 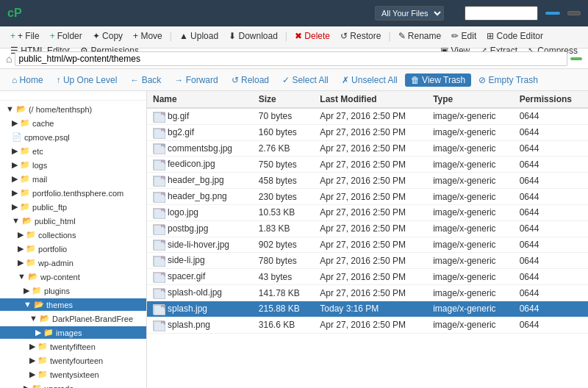 What do you see at coordinates (15, 13) in the screenshot?
I see `cpanel-logo: cP` at bounding box center [15, 13].